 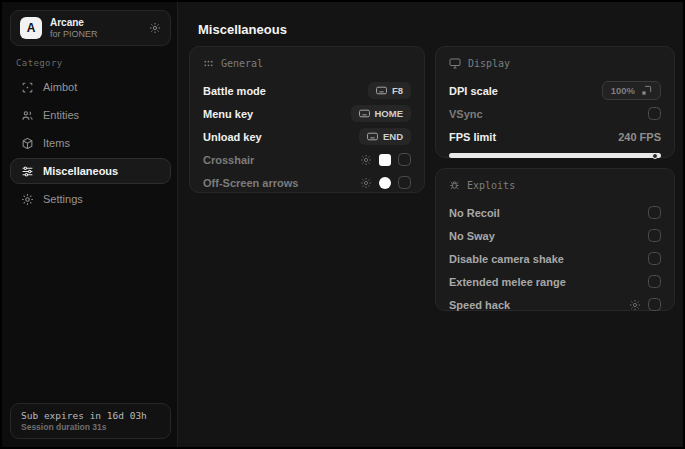 I want to click on setting-row-vsync: VSync, so click(x=555, y=114).